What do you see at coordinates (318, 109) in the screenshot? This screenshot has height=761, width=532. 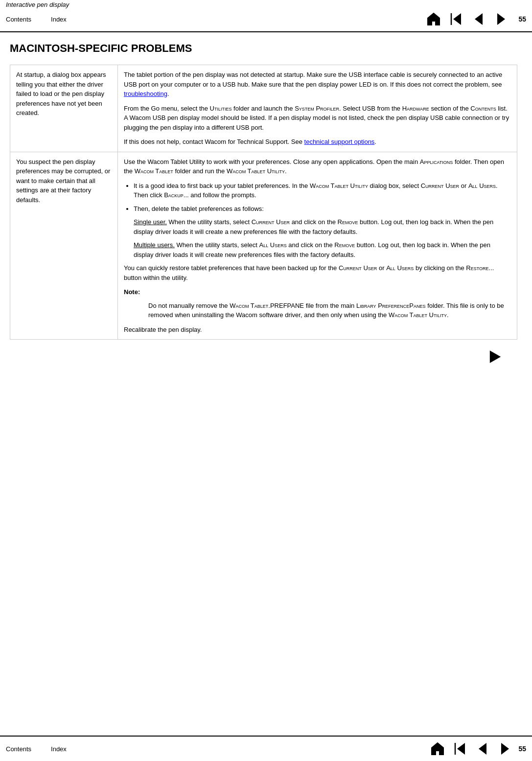 I see `solution-cell-1: The tablet portion of the pen display wa…` at bounding box center [318, 109].